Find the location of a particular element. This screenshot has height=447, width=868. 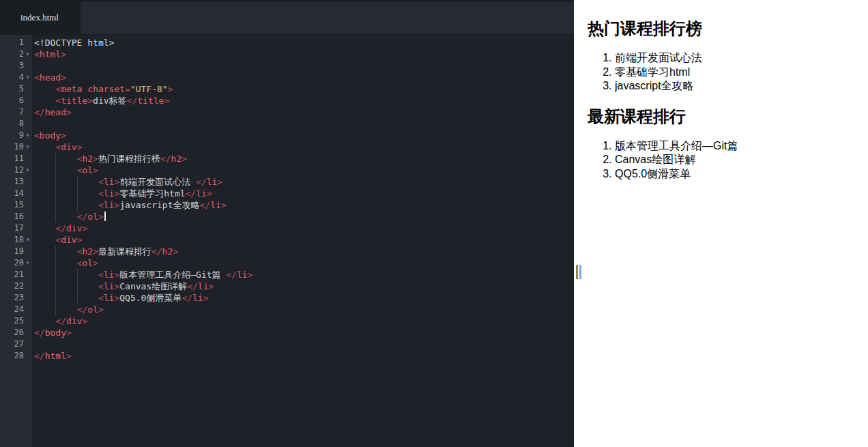

resize-handle-bar-left is located at coordinates (577, 272).